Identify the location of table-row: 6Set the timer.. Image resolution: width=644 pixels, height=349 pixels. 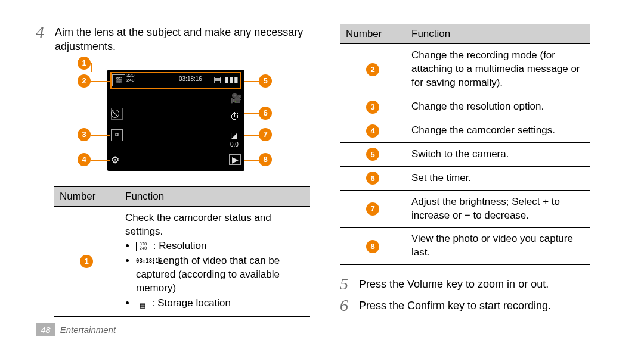
(465, 178).